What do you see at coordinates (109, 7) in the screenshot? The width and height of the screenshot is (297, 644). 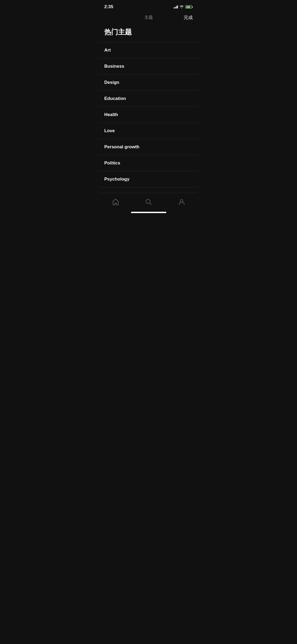 I see `status-time: 2:35` at bounding box center [109, 7].